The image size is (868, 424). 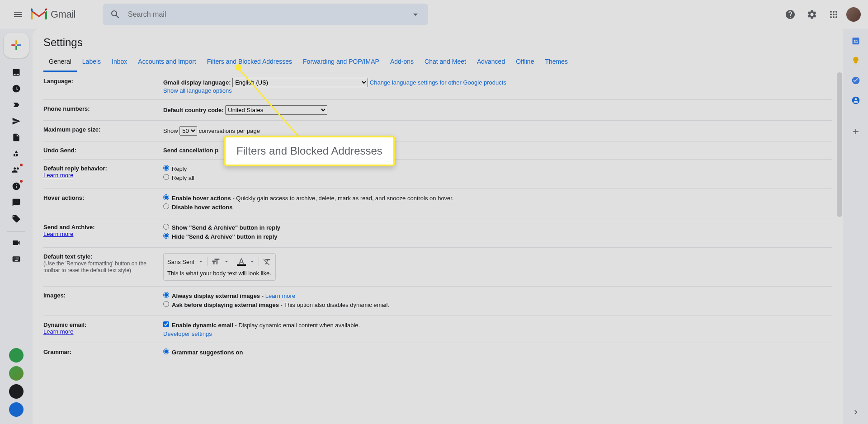 What do you see at coordinates (166, 325) in the screenshot?
I see `dynamic-checkbox` at bounding box center [166, 325].